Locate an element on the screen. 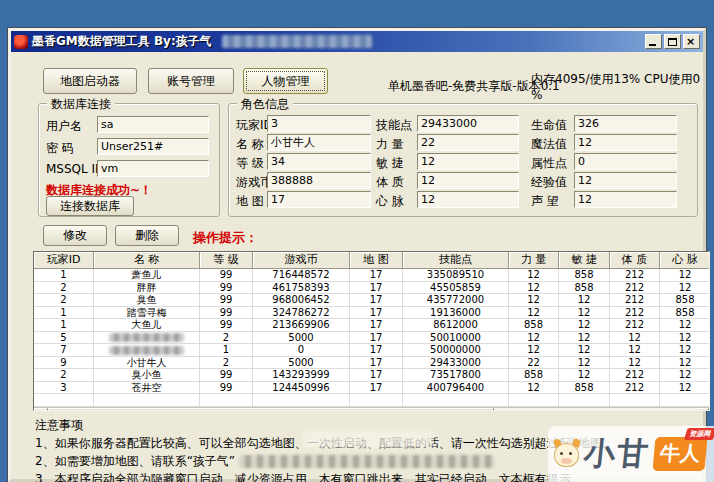 This screenshot has width=714, height=482. password-field is located at coordinates (153, 146).